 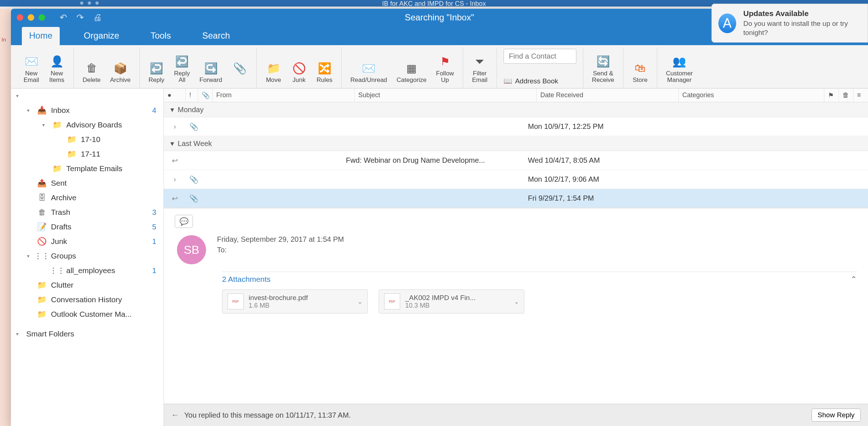 What do you see at coordinates (211, 72) in the screenshot?
I see `forward-button: ↪️Forward` at bounding box center [211, 72].